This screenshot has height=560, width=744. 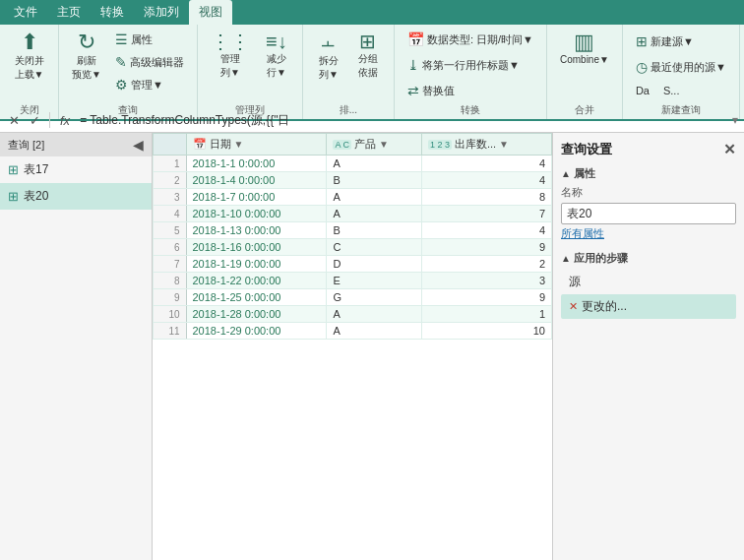 What do you see at coordinates (649, 193) in the screenshot?
I see `qs-name-label: 名称` at bounding box center [649, 193].